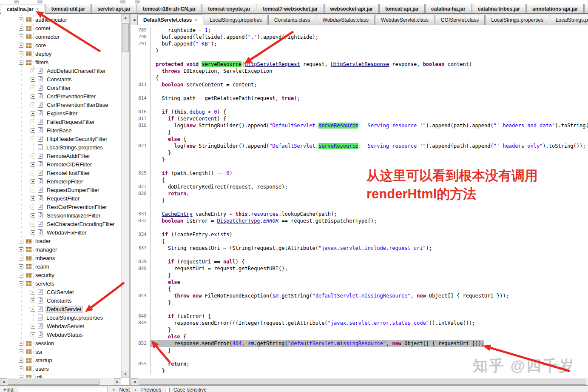 This screenshot has height=392, width=588. What do you see at coordinates (60, 249) in the screenshot?
I see `tree-item: +manager` at bounding box center [60, 249].